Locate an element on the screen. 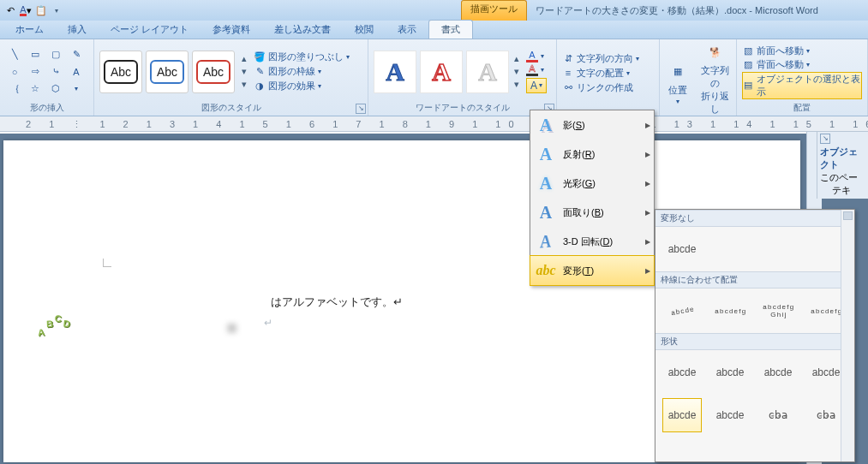 The image size is (868, 464). group-arrange: ▧前面へ移動▾ ▨背面へ移動▾ ▤オブジェクトの選択と表示 配置 is located at coordinates (802, 77).